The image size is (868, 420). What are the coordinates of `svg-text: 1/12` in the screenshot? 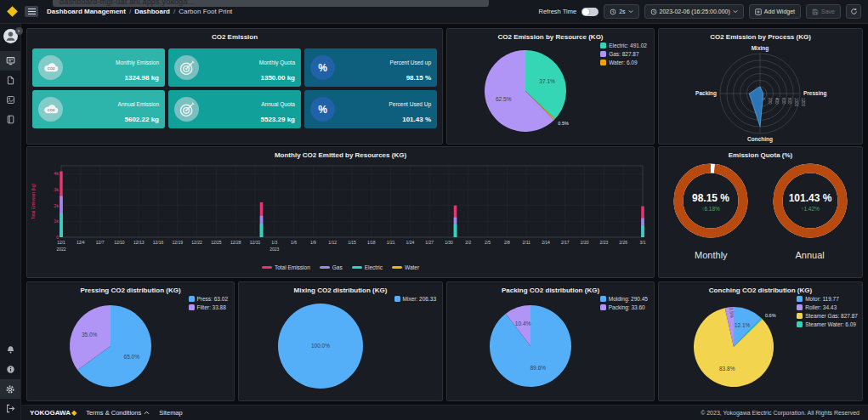 It's located at (332, 242).